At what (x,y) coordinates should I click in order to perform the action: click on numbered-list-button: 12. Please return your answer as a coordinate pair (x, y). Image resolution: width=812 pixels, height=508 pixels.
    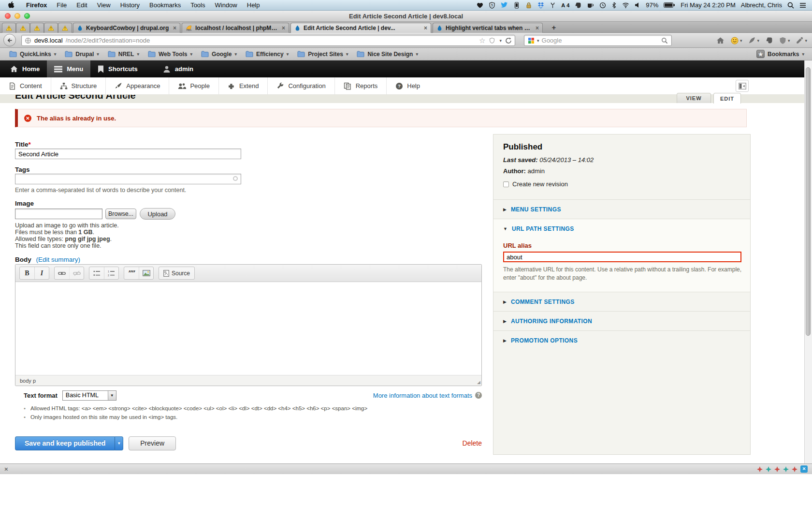
    Looking at the image, I should click on (111, 273).